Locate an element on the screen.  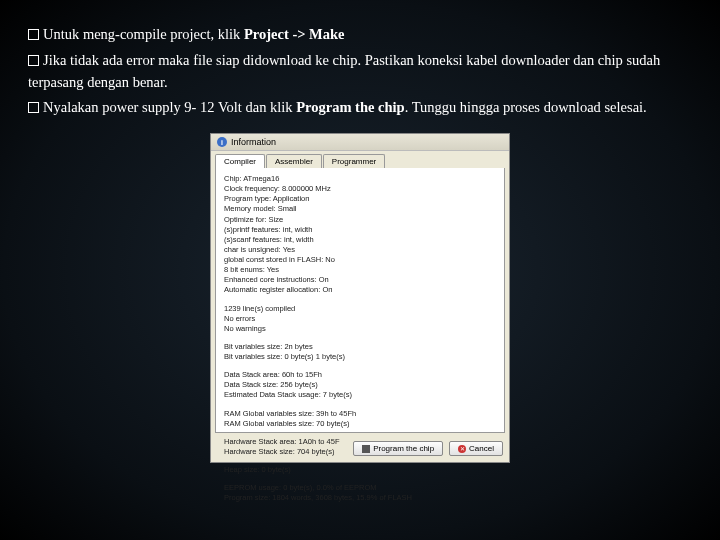
bullet-2-text: Jika tidak ada error maka file siap dido… is located at coordinates (344, 71).